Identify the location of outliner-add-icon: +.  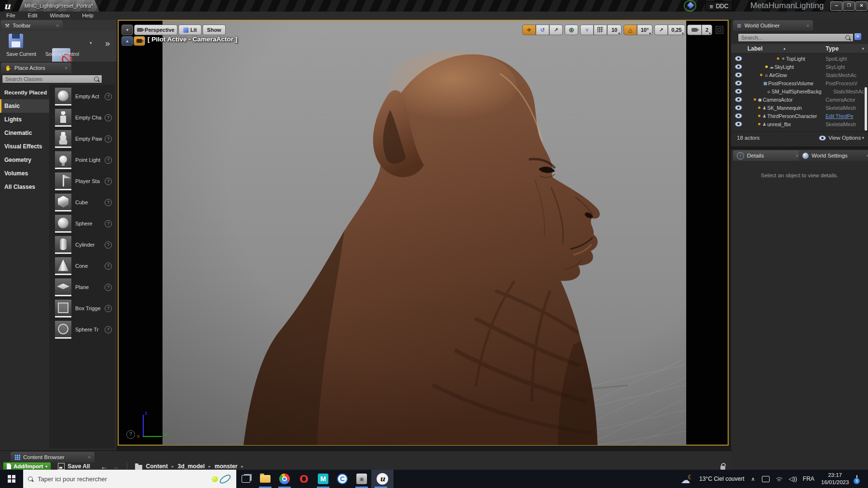
(858, 37).